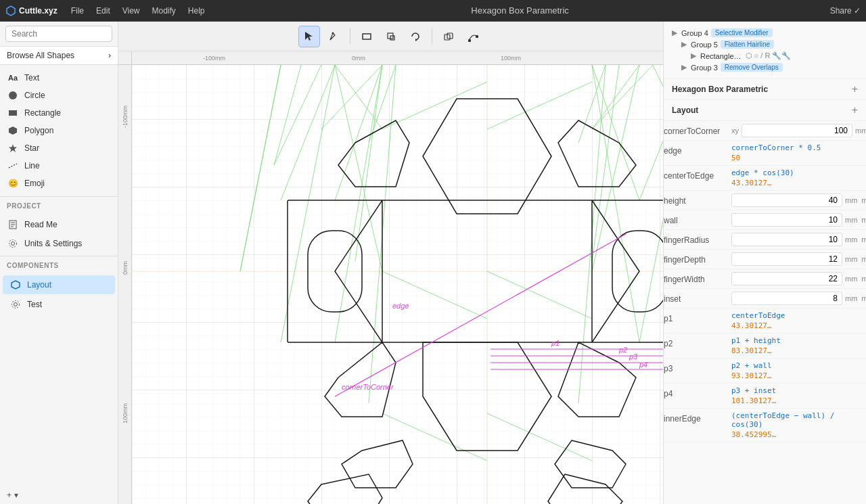 The image size is (866, 504). What do you see at coordinates (685, 45) in the screenshot?
I see `tree-toggle-group5: ▶` at bounding box center [685, 45].